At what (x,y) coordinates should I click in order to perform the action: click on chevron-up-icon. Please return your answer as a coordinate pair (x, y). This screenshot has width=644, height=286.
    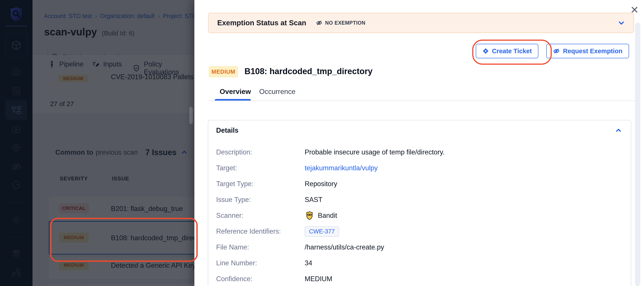
    Looking at the image, I should click on (618, 130).